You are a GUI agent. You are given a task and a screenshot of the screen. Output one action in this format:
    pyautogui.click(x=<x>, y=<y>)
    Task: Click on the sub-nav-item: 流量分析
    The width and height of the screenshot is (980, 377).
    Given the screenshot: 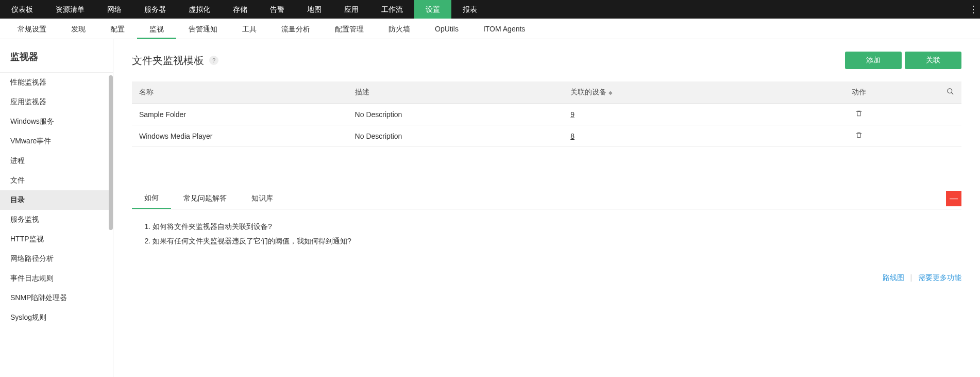 What is the action you would take?
    pyautogui.click(x=296, y=29)
    